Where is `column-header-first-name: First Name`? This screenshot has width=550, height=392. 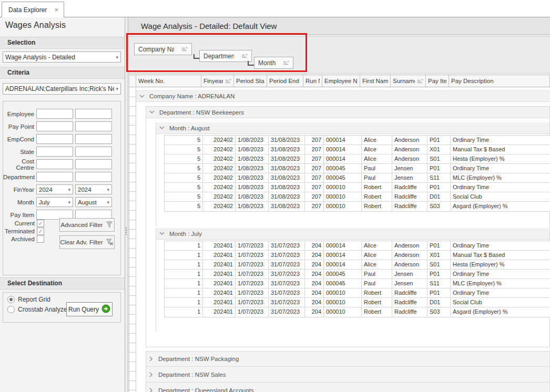 column-header-first-name: First Name is located at coordinates (375, 81).